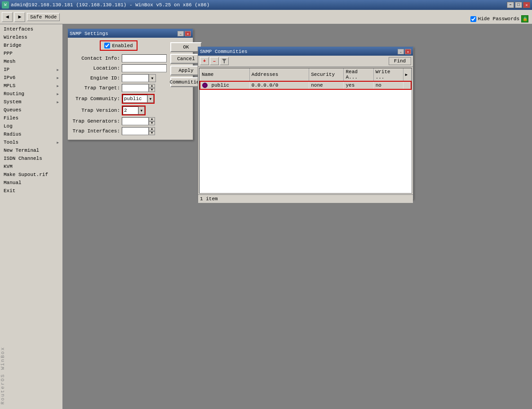 The height and width of the screenshot is (409, 532). What do you see at coordinates (527, 5) in the screenshot?
I see `close-button: ✕` at bounding box center [527, 5].